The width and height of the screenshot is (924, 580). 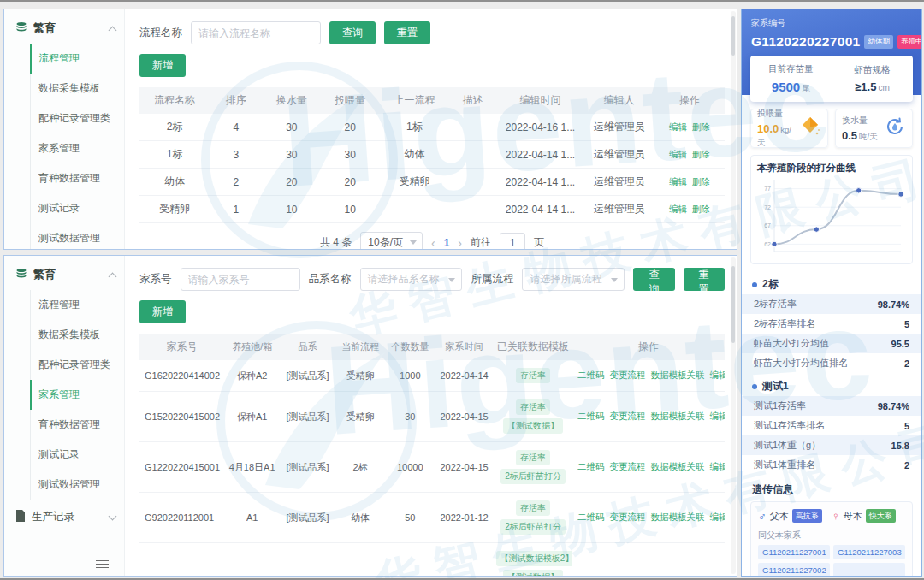 What do you see at coordinates (350, 210) in the screenshot?
I see `table-cell: 10` at bounding box center [350, 210].